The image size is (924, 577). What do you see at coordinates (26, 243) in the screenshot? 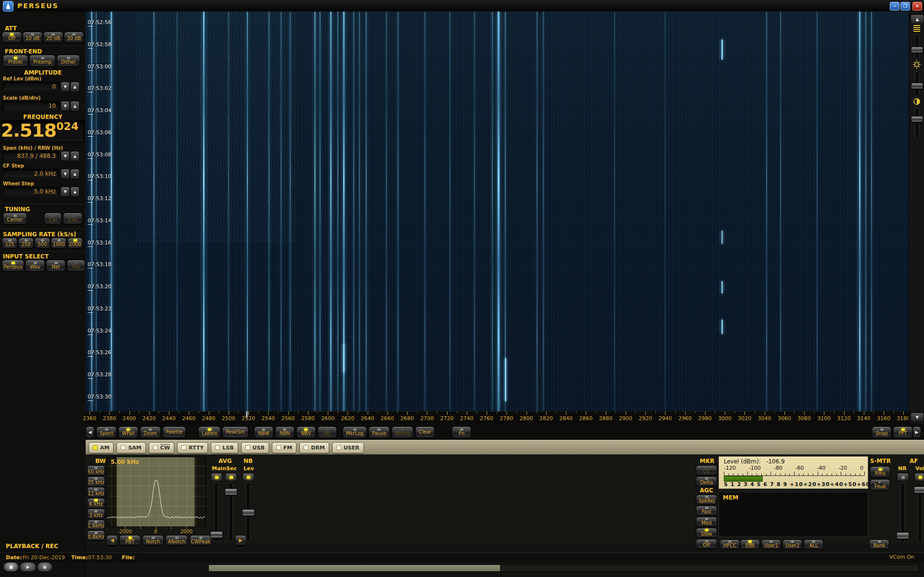
I see `samplerate-250: 250` at bounding box center [26, 243].